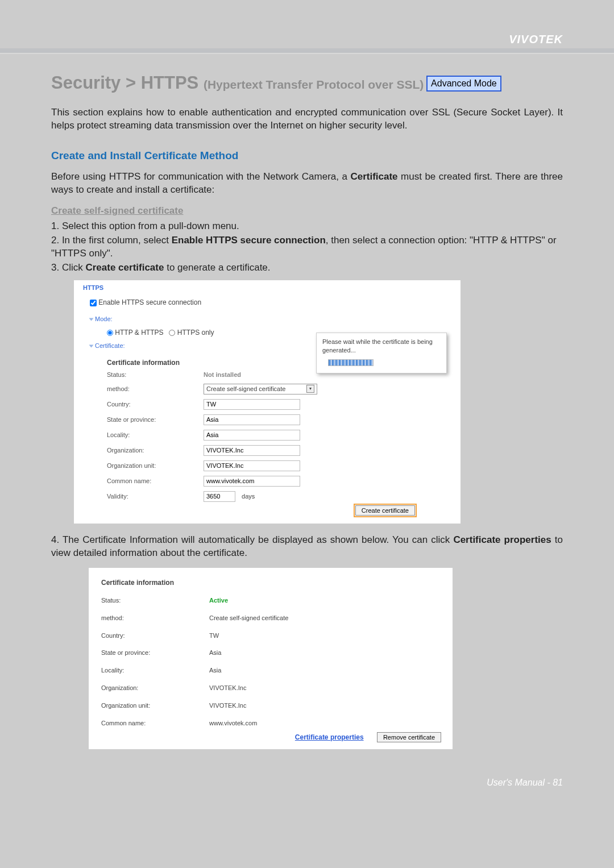  What do you see at coordinates (307, 268) in the screenshot?
I see `step-3: 3. Click Create certificate to generate …` at bounding box center [307, 268].